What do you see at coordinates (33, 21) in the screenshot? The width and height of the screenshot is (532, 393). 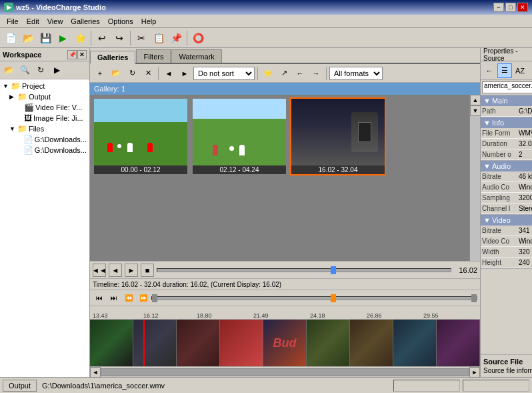 I see `menu-edit: Edit` at bounding box center [33, 21].